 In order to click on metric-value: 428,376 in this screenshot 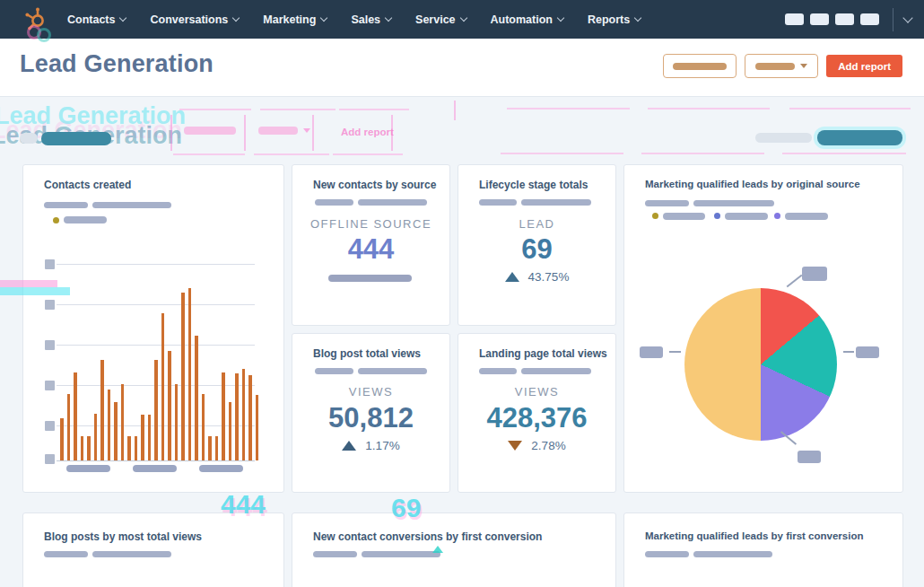, I will do `click(536, 418)`.